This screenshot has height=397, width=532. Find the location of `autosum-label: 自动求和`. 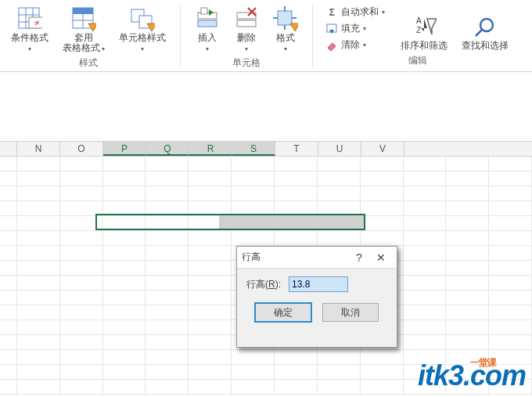

autosum-label: 自动求和 is located at coordinates (360, 13).